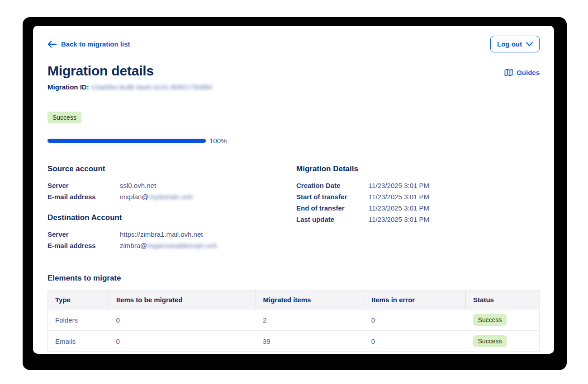 The width and height of the screenshot is (588, 384). Describe the element at coordinates (182, 320) in the screenshot. I see `folders-to-migrate-cell: 0` at that location.